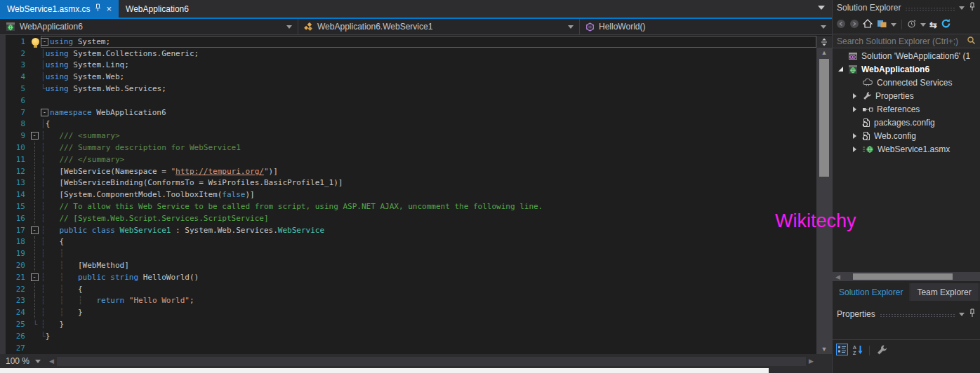 The image size is (980, 373). What do you see at coordinates (409, 42) in the screenshot?
I see `code-line: 1-using System;` at bounding box center [409, 42].